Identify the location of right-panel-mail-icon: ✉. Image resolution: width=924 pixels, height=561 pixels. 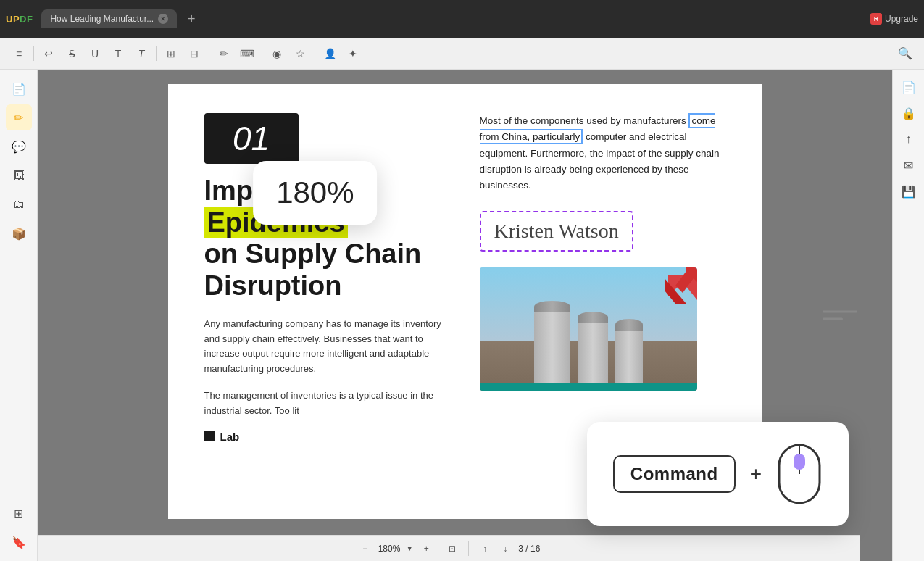
(909, 165).